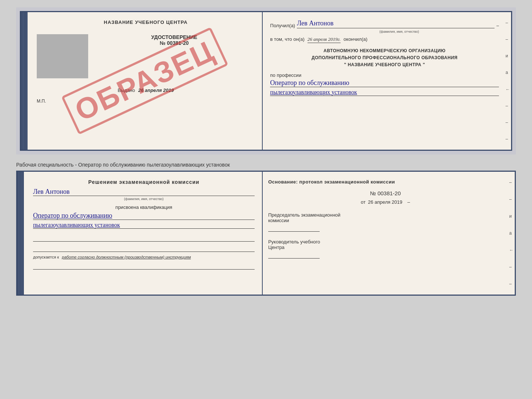  What do you see at coordinates (145, 22) in the screenshot?
I see `training-center-title: НАЗВАНИЕ УЧЕБНОГО ЦЕНТРА` at bounding box center [145, 22].